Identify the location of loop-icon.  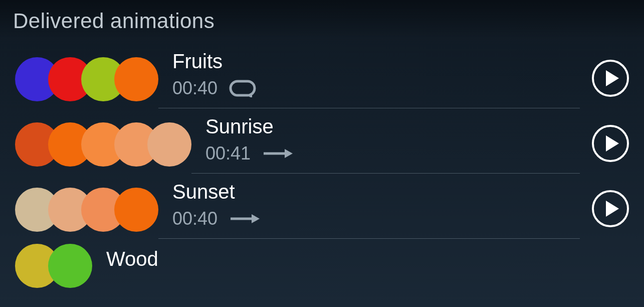
(243, 88).